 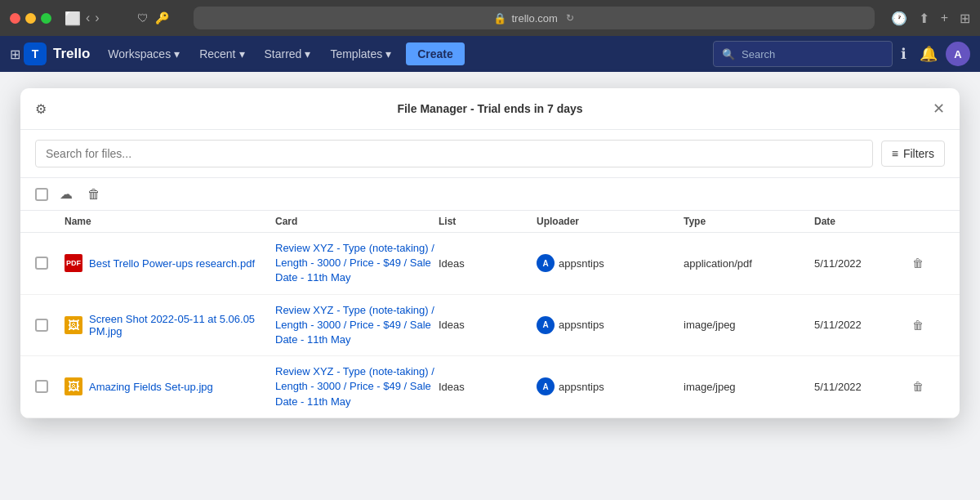 What do you see at coordinates (490, 109) in the screenshot?
I see `modal-header: ⚙ File Manager - Trial ends in 7 days ✕` at bounding box center [490, 109].